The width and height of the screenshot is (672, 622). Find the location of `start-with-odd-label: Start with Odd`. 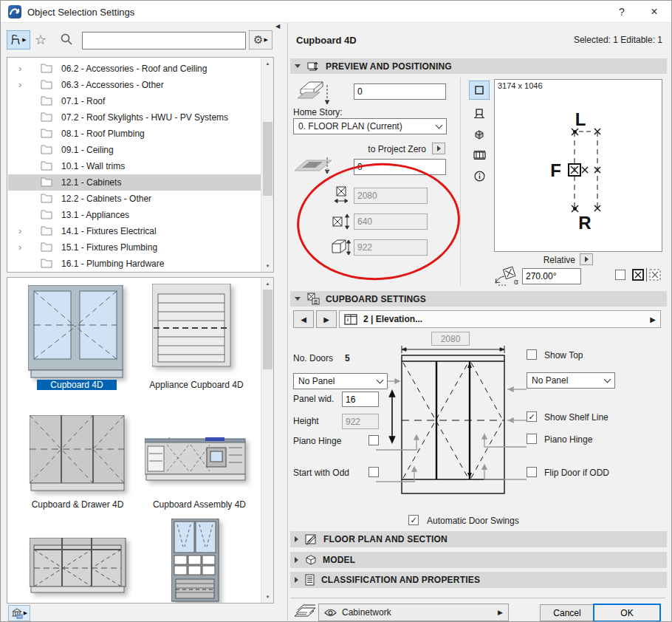

start-with-odd-label: Start with Odd is located at coordinates (321, 473).